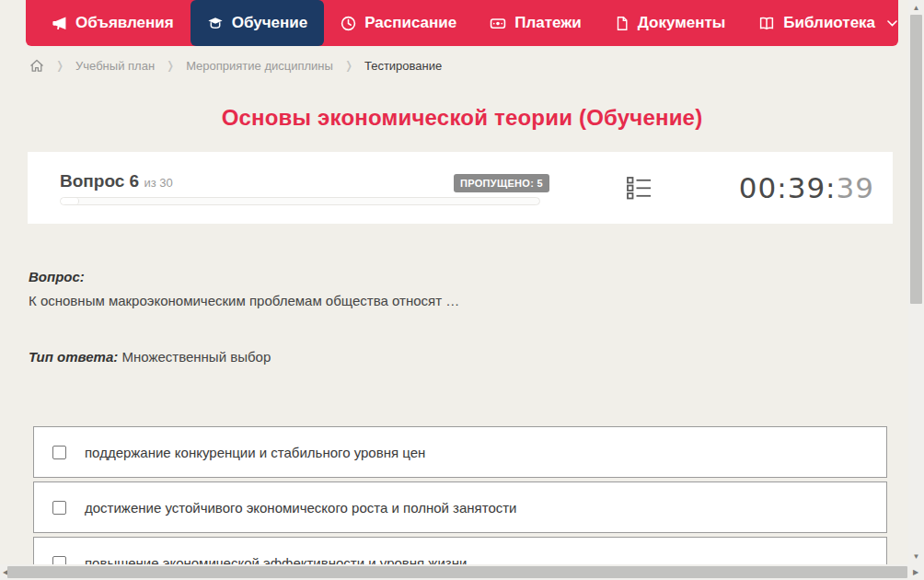 Image resolution: width=924 pixels, height=580 pixels. Describe the element at coordinates (460, 507) in the screenshot. I see `answer-option: достижение устойчивого экономического ро…` at that location.